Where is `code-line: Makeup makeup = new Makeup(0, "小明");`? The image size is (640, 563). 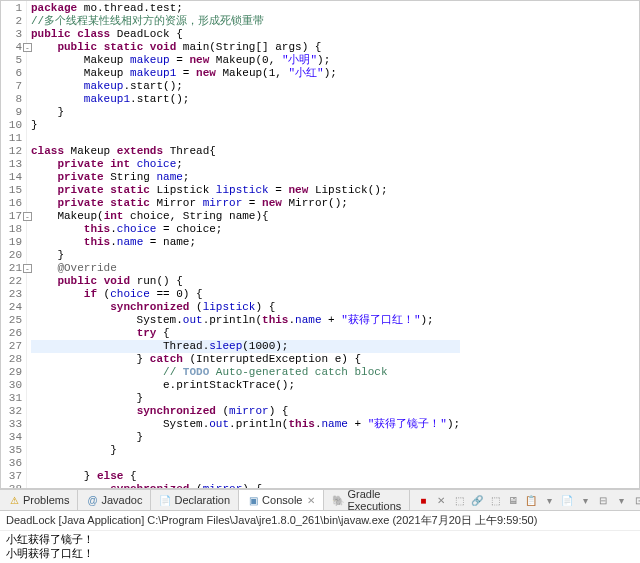
code-line: Makeup makeup = new Makeup(0, "小明"); is located at coordinates (246, 60).